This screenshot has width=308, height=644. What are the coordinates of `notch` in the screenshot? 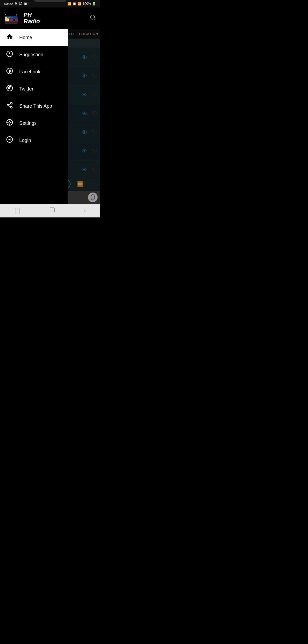 It's located at (50, 1).